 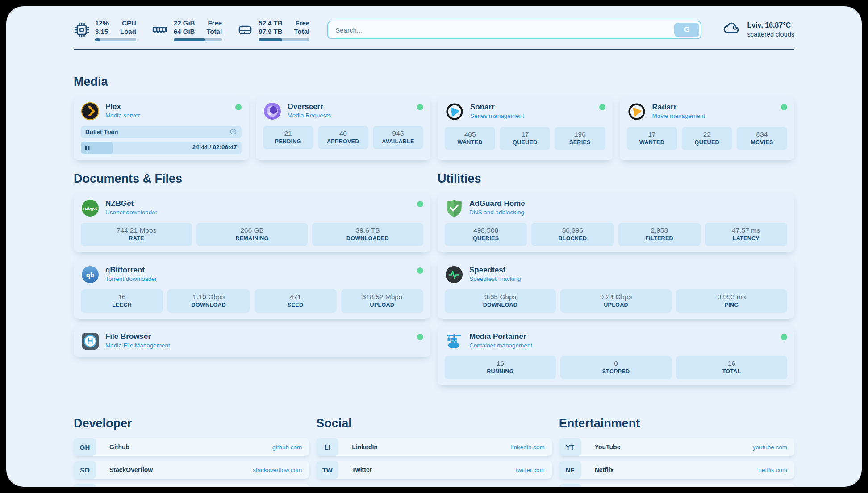 I want to click on memory-widget: 22 GiB 64 GiB Free Total, so click(x=187, y=30).